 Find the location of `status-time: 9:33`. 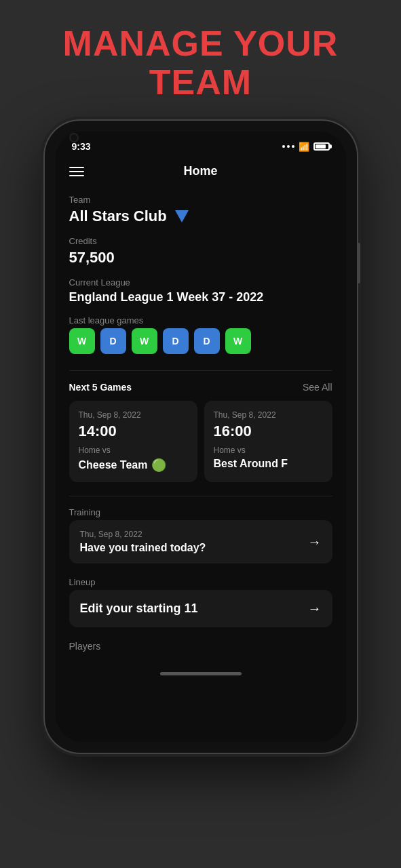

status-time: 9:33 is located at coordinates (81, 146).